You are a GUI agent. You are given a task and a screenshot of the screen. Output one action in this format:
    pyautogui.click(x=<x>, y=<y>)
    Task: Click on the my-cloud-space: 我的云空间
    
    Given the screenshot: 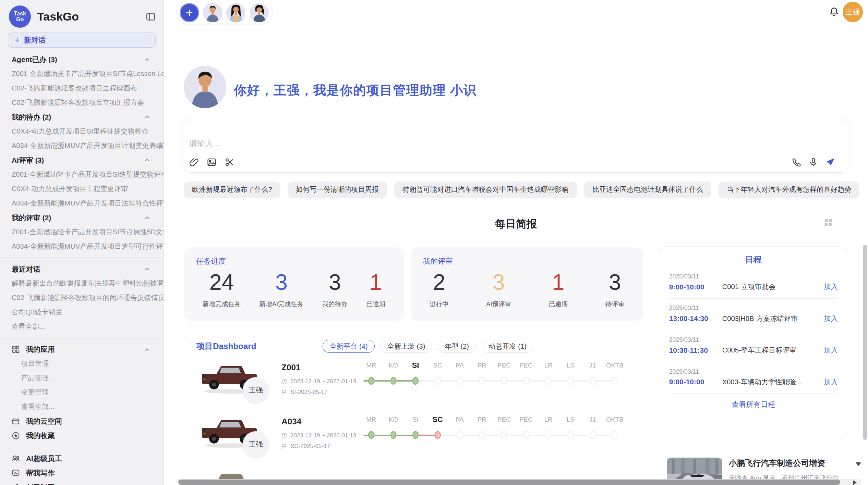 What is the action you would take?
    pyautogui.click(x=82, y=421)
    